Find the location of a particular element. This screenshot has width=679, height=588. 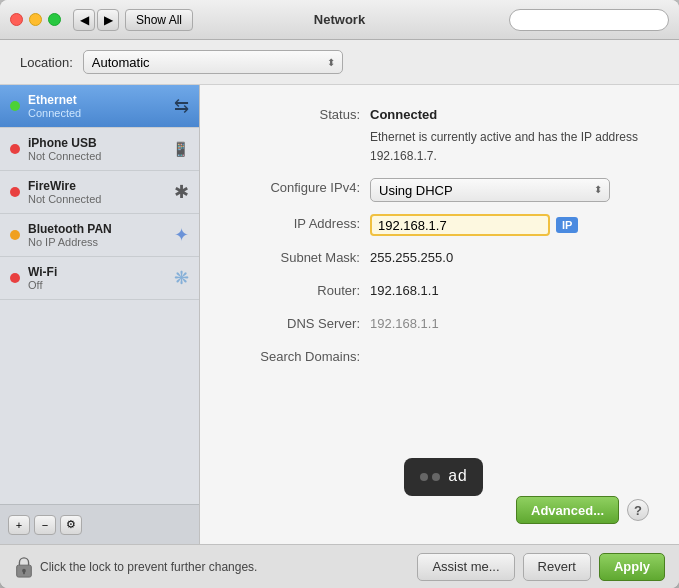

ethernet-info: Ethernet Connected is located at coordinates (99, 106).